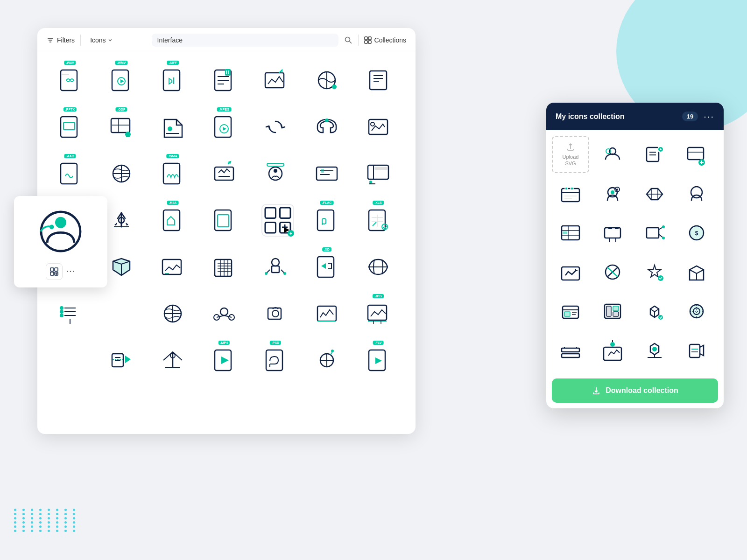  What do you see at coordinates (348, 40) in the screenshot?
I see `search-icon` at bounding box center [348, 40].